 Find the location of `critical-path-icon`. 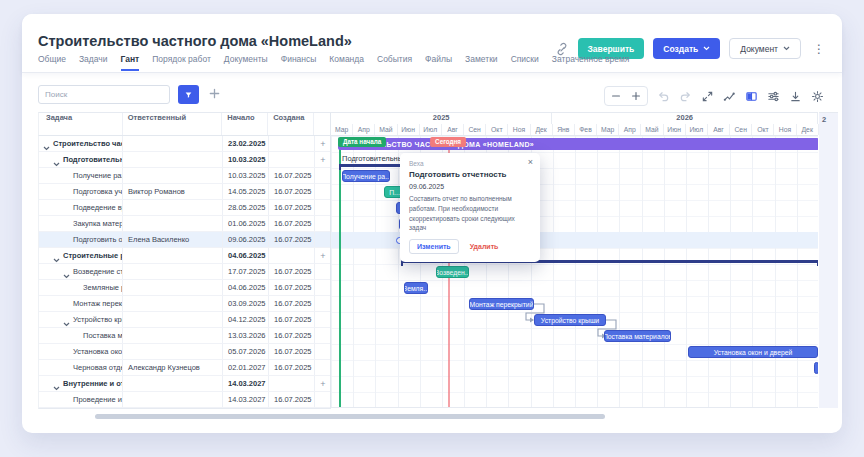

critical-path-icon is located at coordinates (730, 96).